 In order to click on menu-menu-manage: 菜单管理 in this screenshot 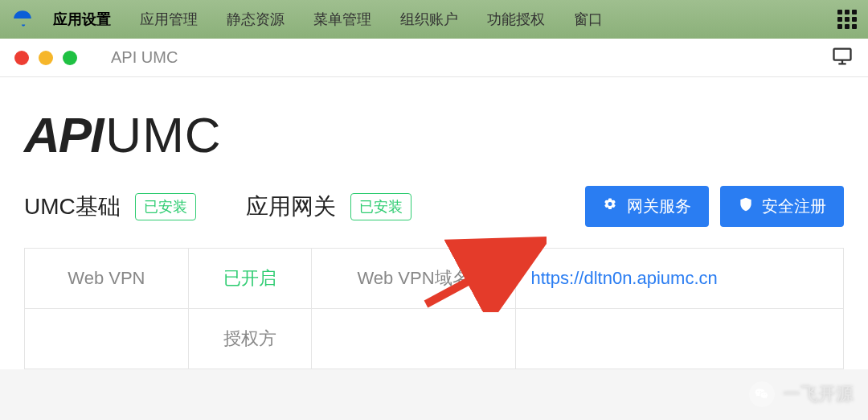, I will do `click(342, 19)`.